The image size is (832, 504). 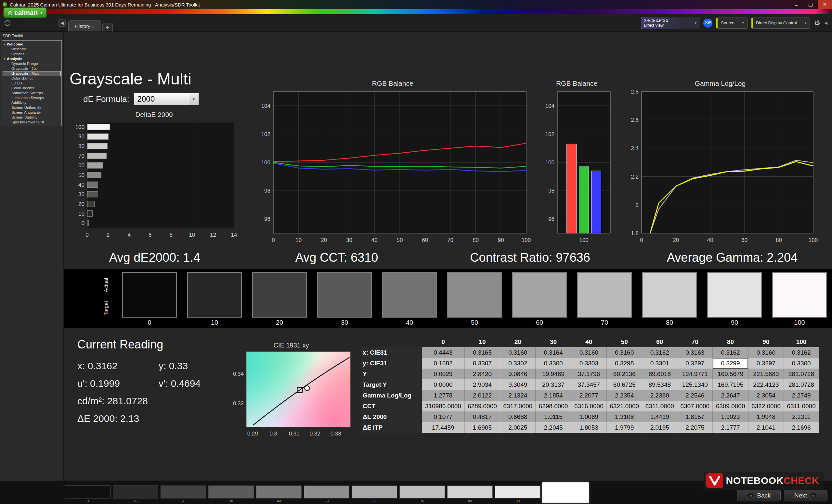 I want to click on source-select-button: Source ▾, so click(x=732, y=23).